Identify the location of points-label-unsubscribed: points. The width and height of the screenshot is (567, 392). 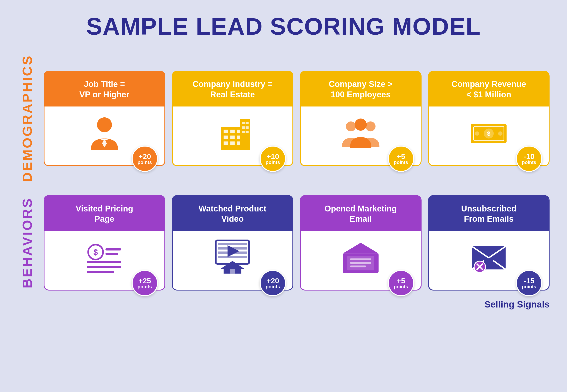
(529, 287).